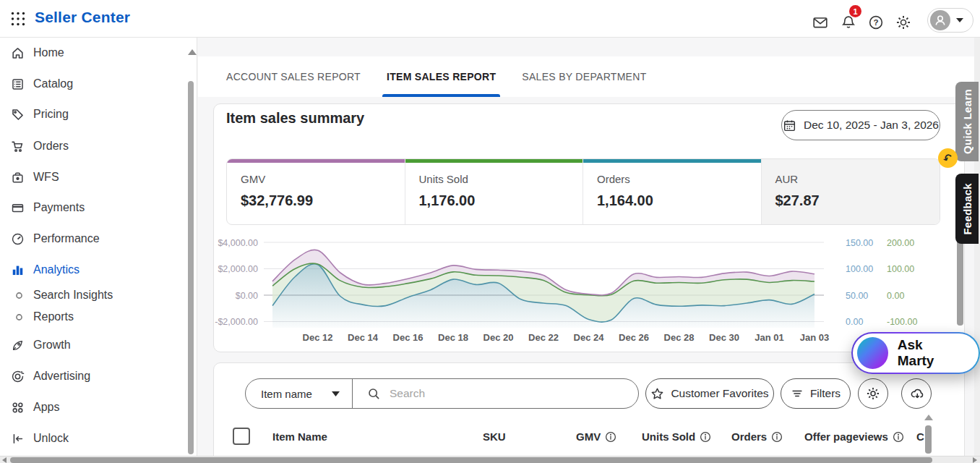  What do you see at coordinates (90, 317) in the screenshot?
I see `sidebar-item-reports: Reports` at bounding box center [90, 317].